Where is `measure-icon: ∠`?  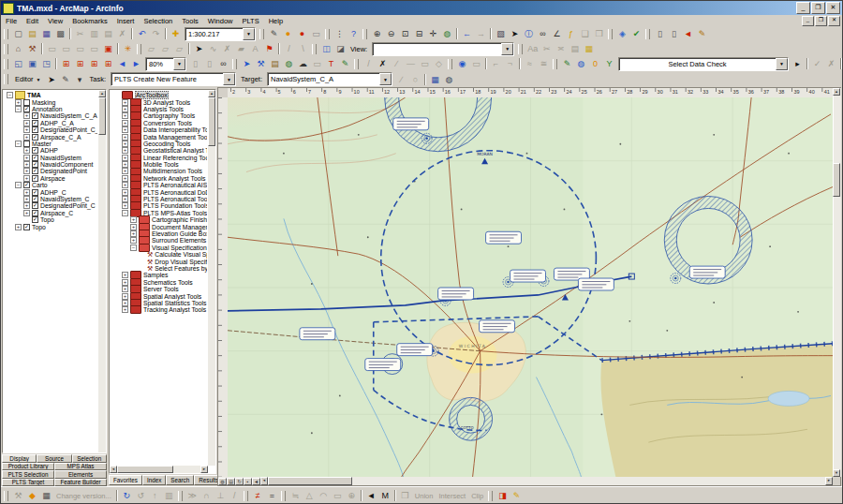 measure-icon: ∠ is located at coordinates (556, 34).